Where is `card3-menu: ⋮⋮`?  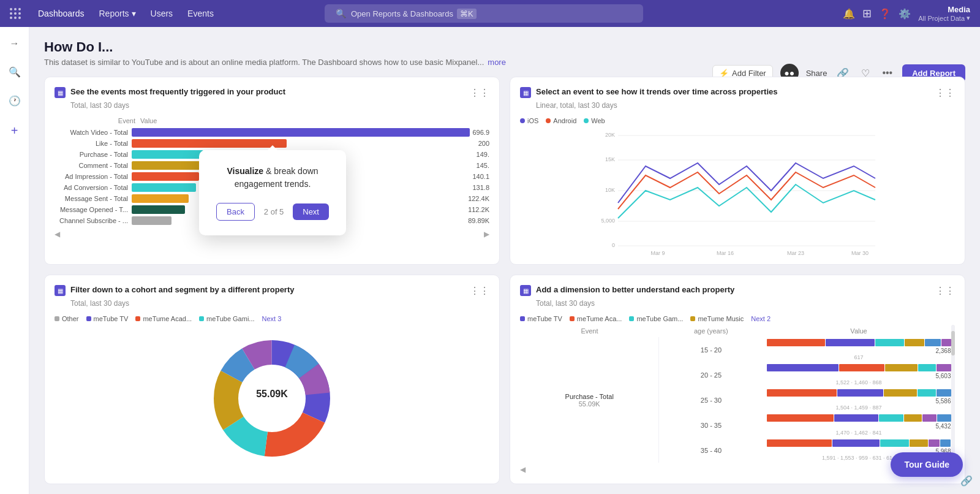
card3-menu: ⋮⋮ is located at coordinates (480, 291).